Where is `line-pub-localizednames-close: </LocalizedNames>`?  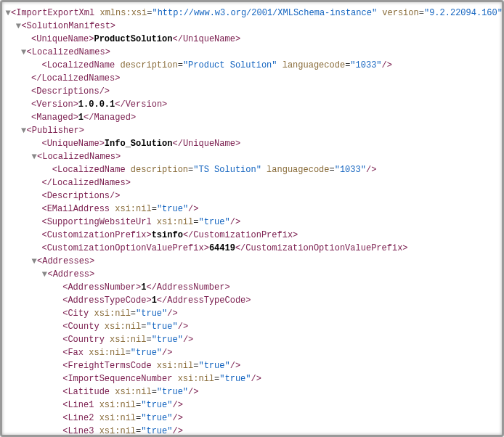
line-pub-localizednames-close: </LocalizedNames> is located at coordinates (252, 183).